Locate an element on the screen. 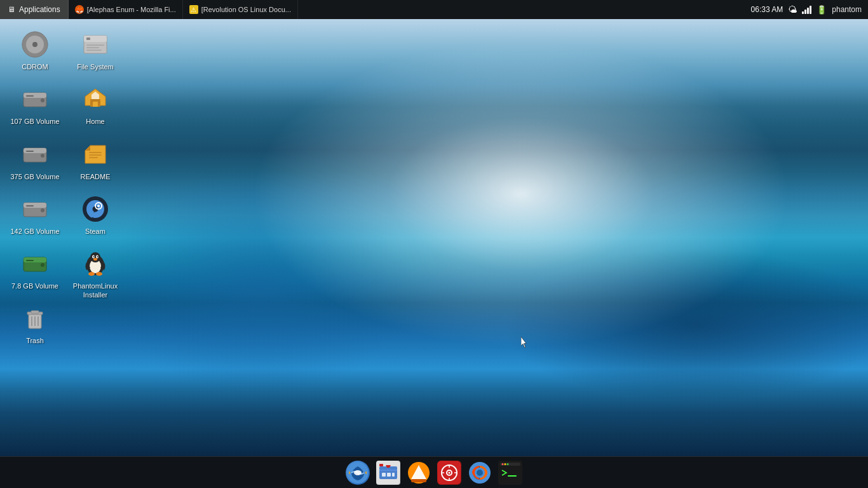 This screenshot has width=868, height=488. 107gb-icon is located at coordinates (35, 99).